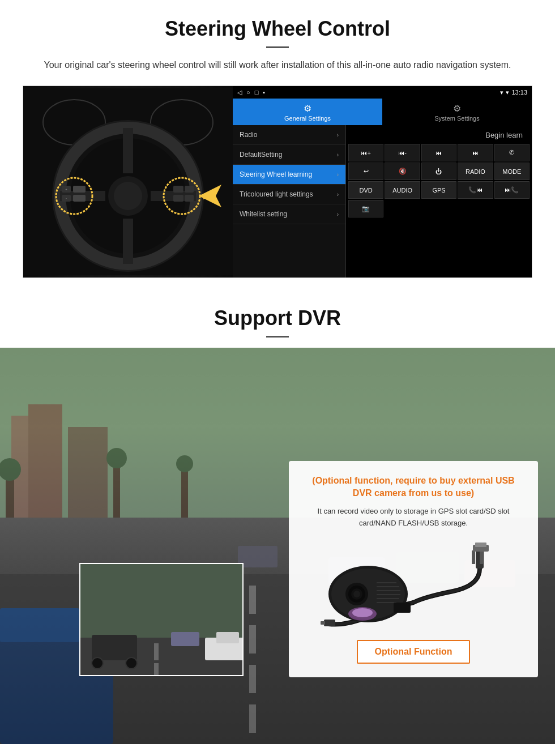 The width and height of the screenshot is (555, 756). Describe the element at coordinates (289, 202) in the screenshot. I see `android-menu: Radio › DefaultSetting › Steering Wheel …` at that location.